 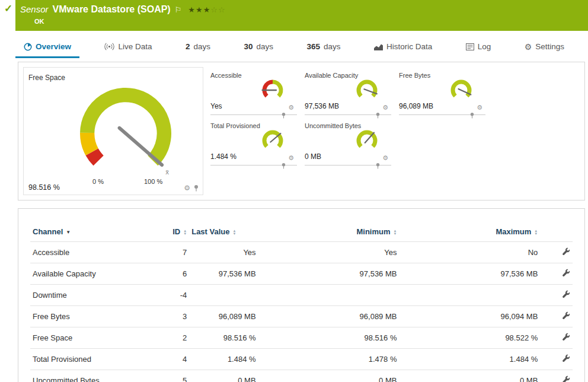 What do you see at coordinates (273, 90) in the screenshot?
I see `accessible-gauge` at bounding box center [273, 90].